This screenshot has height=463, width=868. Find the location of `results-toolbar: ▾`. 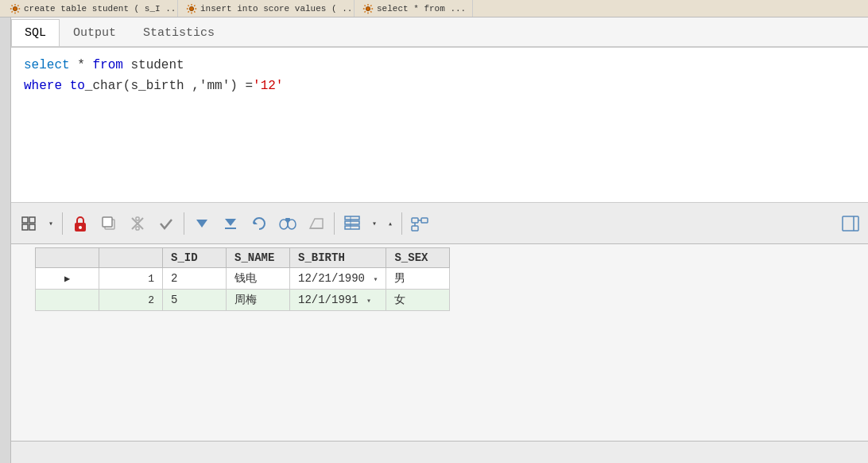

results-toolbar: ▾ is located at coordinates (440, 224).